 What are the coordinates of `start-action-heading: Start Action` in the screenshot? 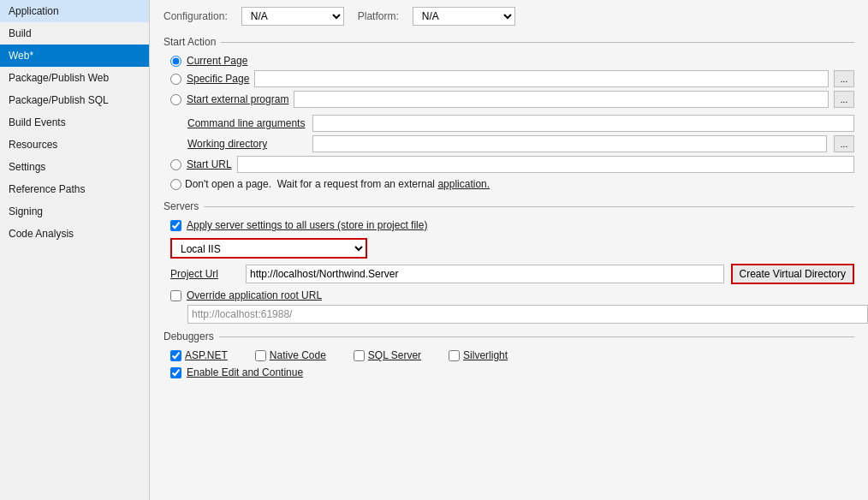 It's located at (508, 42).